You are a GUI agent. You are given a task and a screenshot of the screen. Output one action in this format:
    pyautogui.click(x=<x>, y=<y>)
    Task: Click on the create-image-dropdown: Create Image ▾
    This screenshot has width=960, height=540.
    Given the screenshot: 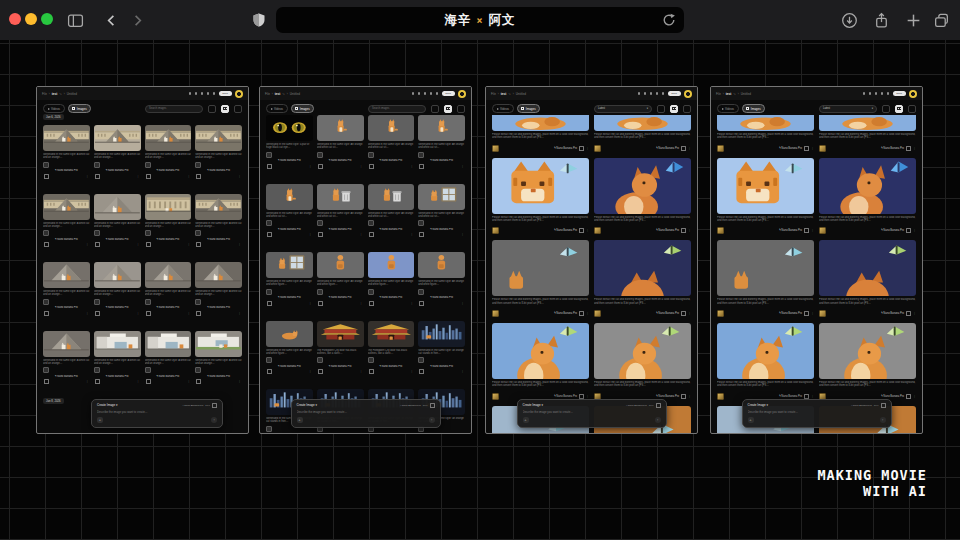 What is the action you would take?
    pyautogui.click(x=534, y=405)
    